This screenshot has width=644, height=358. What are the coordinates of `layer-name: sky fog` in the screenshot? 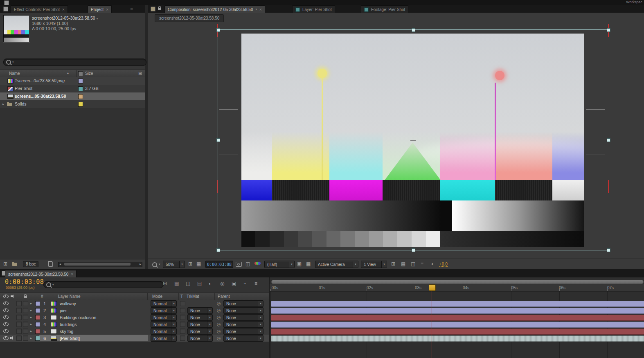 It's located at (66, 331).